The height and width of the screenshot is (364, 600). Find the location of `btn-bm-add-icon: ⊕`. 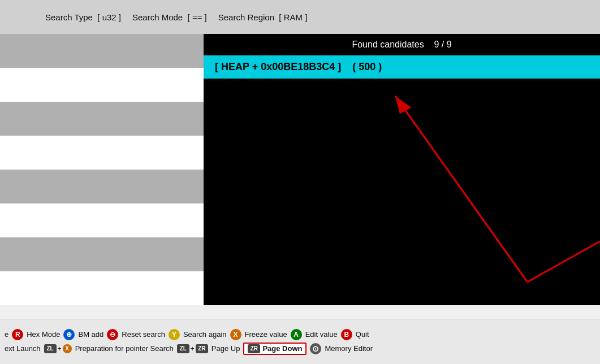

btn-bm-add-icon: ⊕ is located at coordinates (69, 335).